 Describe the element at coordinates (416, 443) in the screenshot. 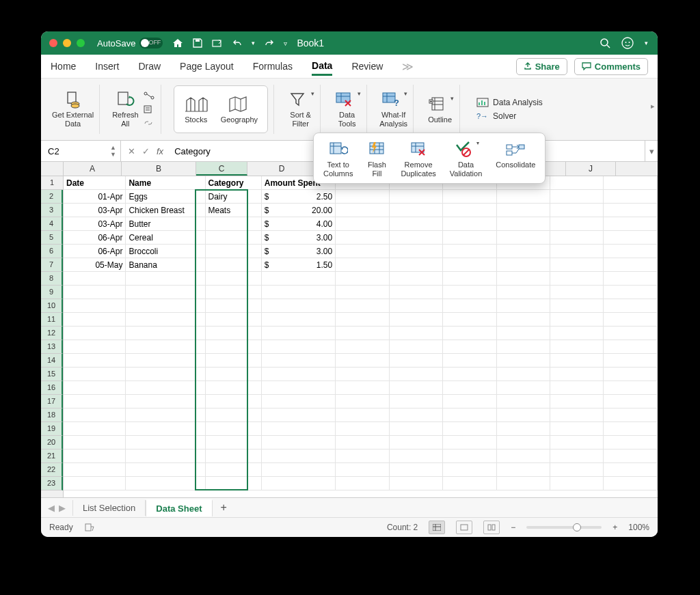

I see `cell-F20` at that location.